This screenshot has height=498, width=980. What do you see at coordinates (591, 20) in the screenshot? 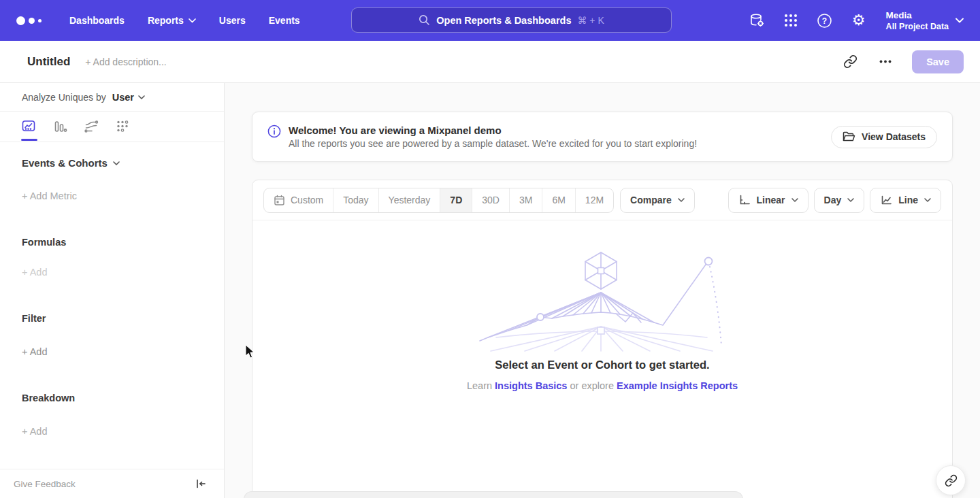
I see `search-shortcut: ⌘ + K` at bounding box center [591, 20].